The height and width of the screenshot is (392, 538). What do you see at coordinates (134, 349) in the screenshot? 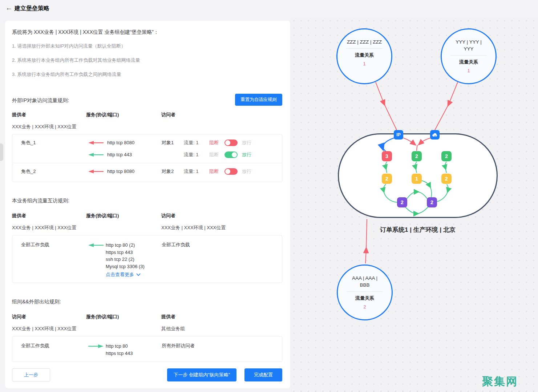
I see `service-list: http tcp 80 https tcp 443` at bounding box center [134, 349].